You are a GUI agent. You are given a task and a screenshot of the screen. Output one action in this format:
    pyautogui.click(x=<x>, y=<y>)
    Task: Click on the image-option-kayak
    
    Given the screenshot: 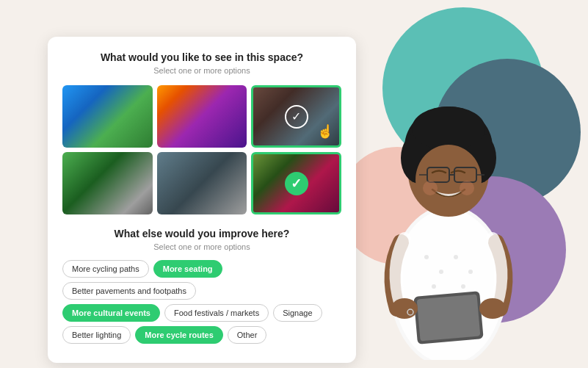 What is the action you would take?
    pyautogui.click(x=107, y=116)
    